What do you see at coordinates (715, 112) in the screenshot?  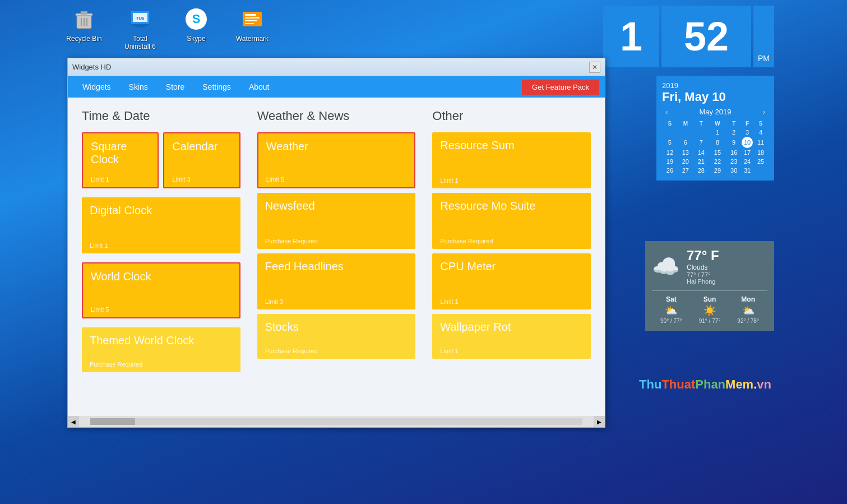 I see `cal-nav: ‹ May 2019 ›` at bounding box center [715, 112].